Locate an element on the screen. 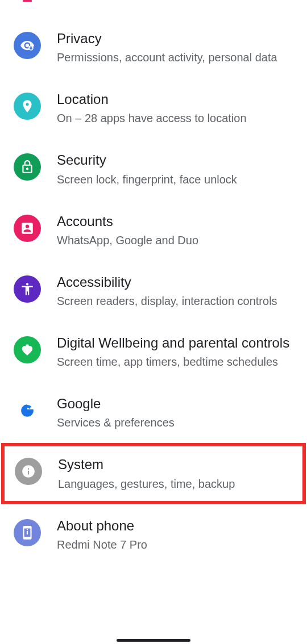 The image size is (307, 644). item-title: Accessibility is located at coordinates (175, 282).